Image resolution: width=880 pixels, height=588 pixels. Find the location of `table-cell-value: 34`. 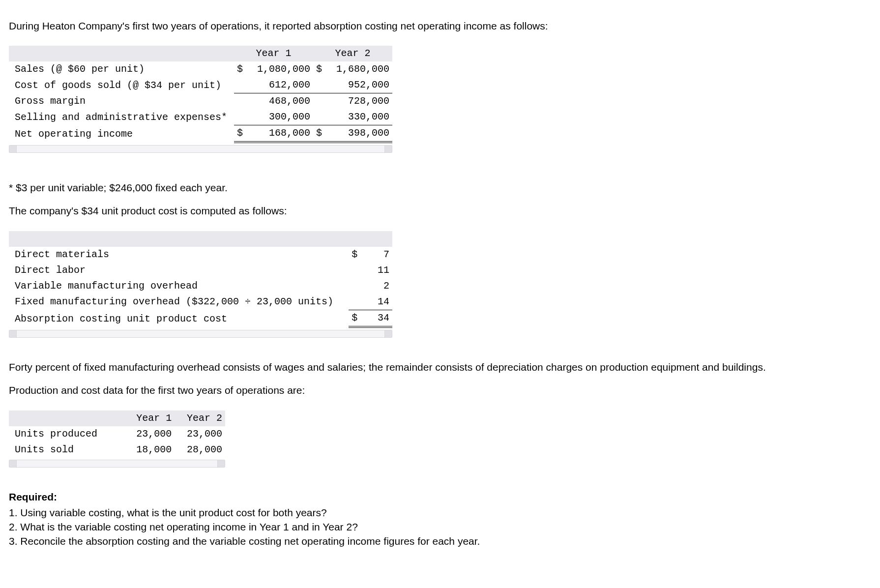

table-cell-value: 34 is located at coordinates (379, 319).